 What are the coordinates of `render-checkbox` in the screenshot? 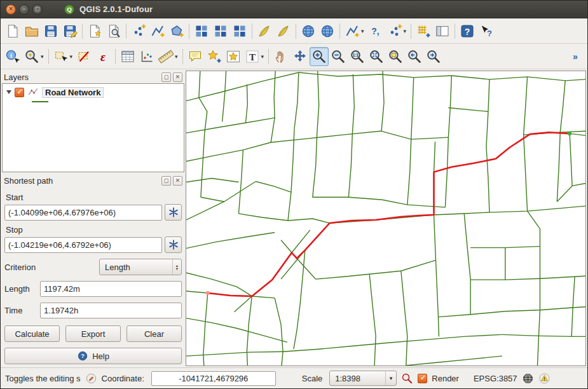 It's located at (422, 379).